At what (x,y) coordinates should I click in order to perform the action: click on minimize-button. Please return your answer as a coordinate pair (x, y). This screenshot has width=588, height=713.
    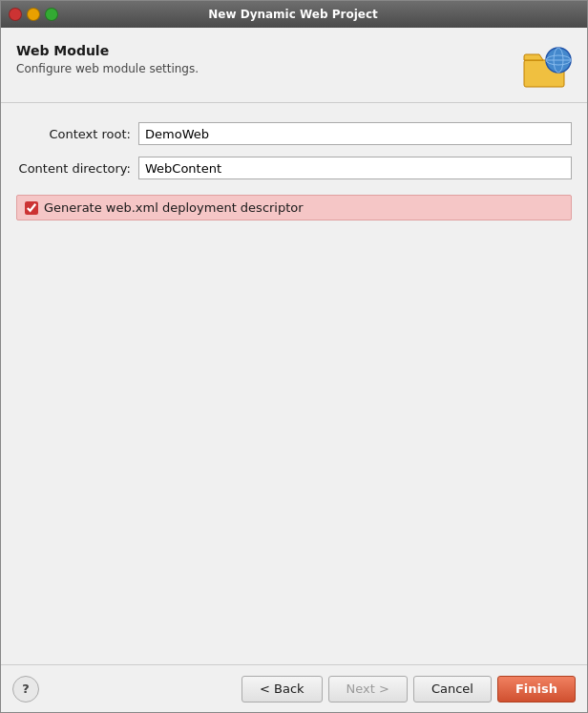
    Looking at the image, I should click on (33, 14).